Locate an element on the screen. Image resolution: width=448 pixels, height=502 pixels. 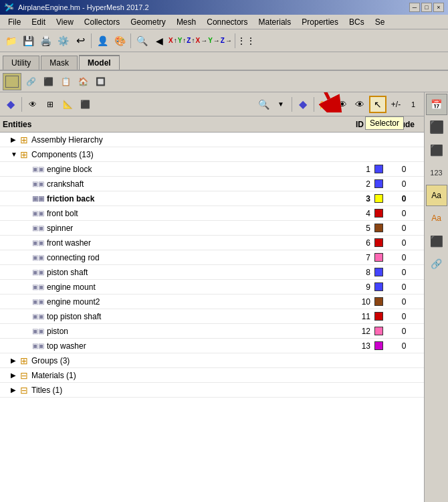
list-item: ▣▣ piston shaft 8 0 is located at coordinates (212, 272).